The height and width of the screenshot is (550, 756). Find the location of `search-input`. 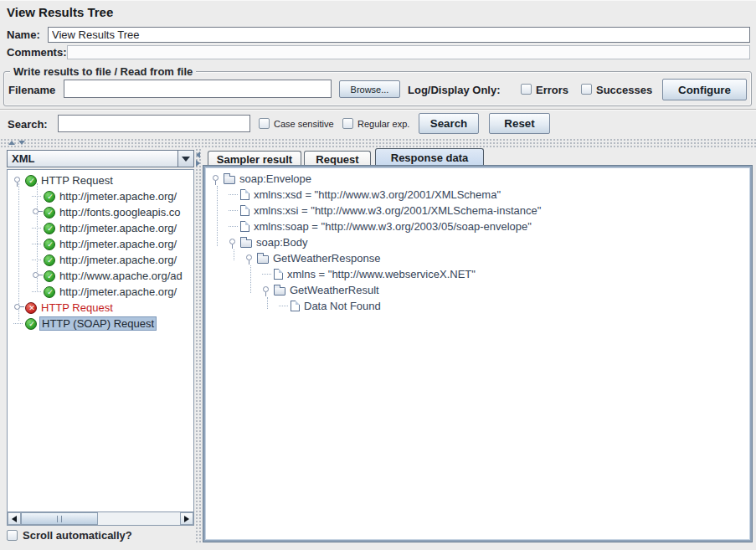

search-input is located at coordinates (154, 124).